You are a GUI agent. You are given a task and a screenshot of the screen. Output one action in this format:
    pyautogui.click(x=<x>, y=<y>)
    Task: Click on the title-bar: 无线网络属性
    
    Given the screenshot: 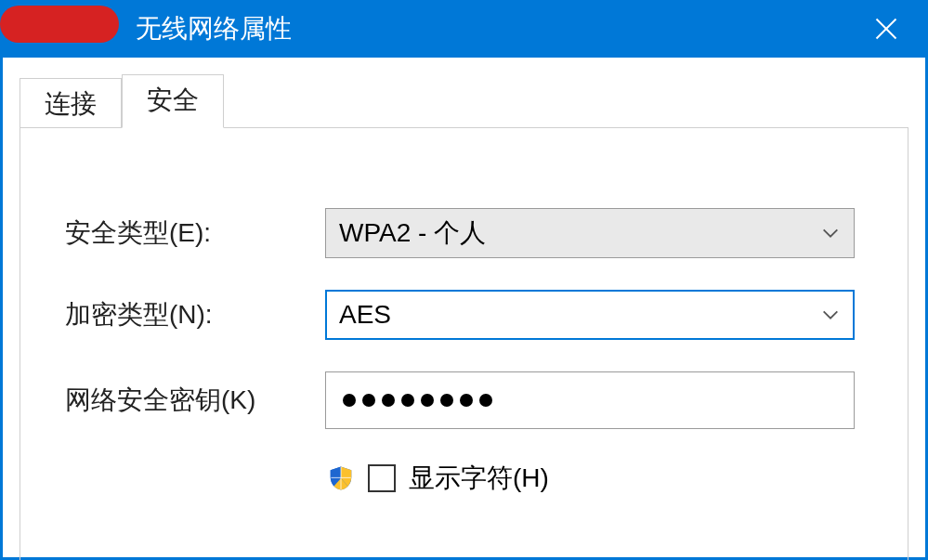 What is the action you would take?
    pyautogui.click(x=464, y=29)
    